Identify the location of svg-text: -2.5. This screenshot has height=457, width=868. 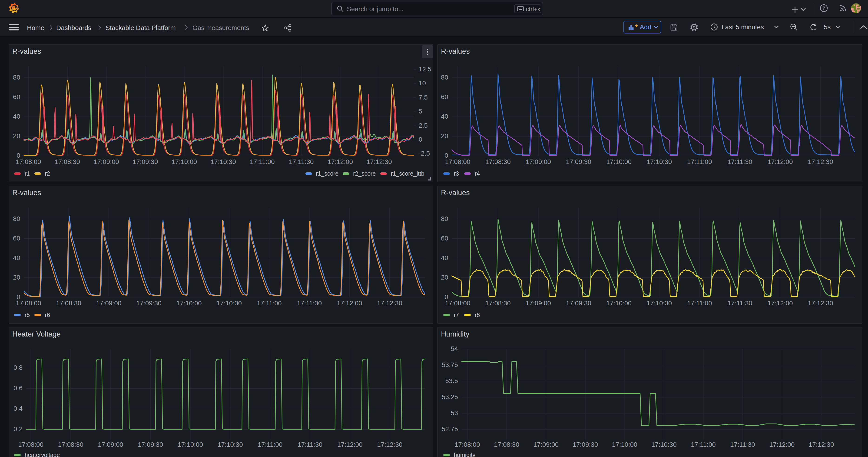
(424, 153).